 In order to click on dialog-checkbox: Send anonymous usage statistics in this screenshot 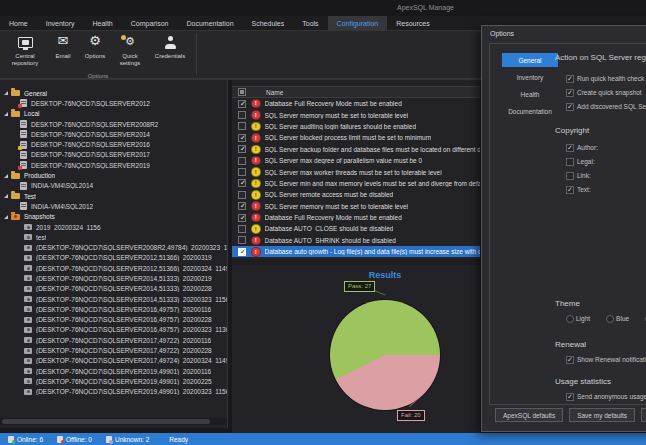, I will do `click(606, 400)`.